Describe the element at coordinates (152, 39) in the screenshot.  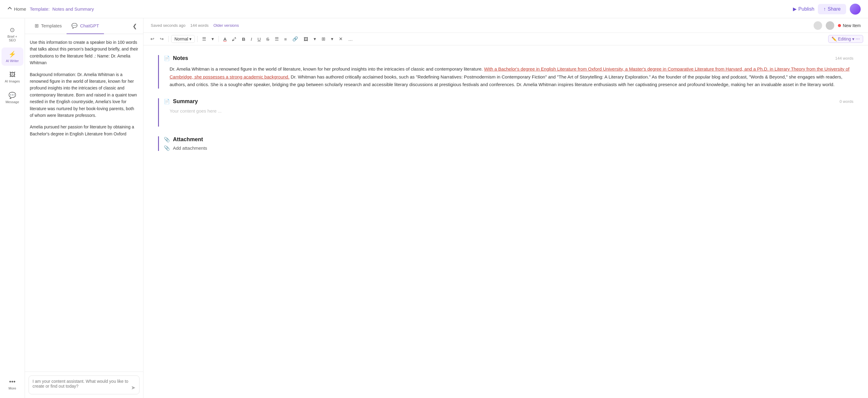
I see `undo-button: ↩` at that location.